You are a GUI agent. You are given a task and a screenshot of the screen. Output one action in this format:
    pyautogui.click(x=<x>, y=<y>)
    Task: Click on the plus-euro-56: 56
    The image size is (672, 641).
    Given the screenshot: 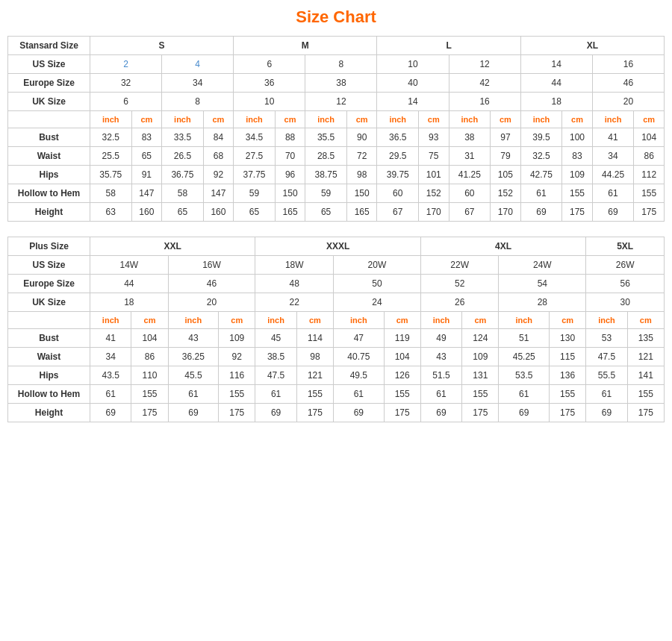 What is the action you would take?
    pyautogui.click(x=626, y=284)
    